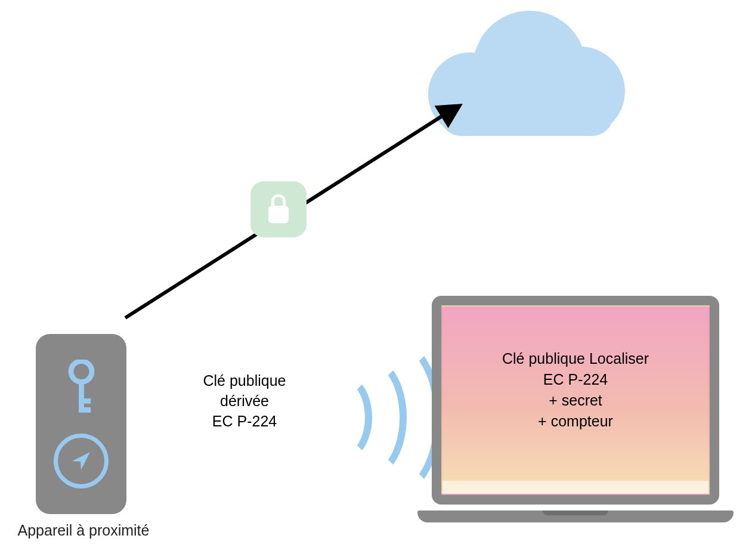 The width and height of the screenshot is (752, 560). What do you see at coordinates (575, 379) in the screenshot?
I see `laptop-key-line2: EC P-224` at bounding box center [575, 379].